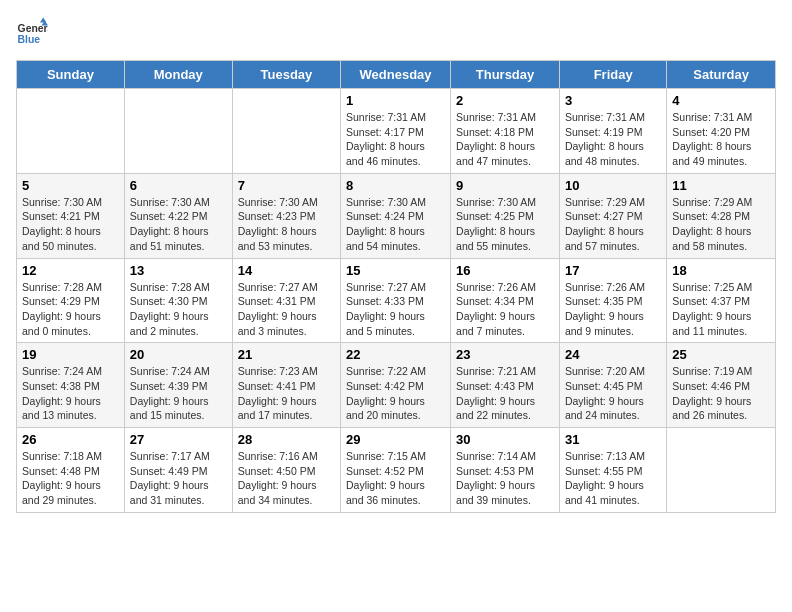  What do you see at coordinates (612, 300) in the screenshot?
I see `calendar-cell: 17Sunrise: 7:26 AM Sunset: 4:35 PM Dayli…` at bounding box center [612, 300].